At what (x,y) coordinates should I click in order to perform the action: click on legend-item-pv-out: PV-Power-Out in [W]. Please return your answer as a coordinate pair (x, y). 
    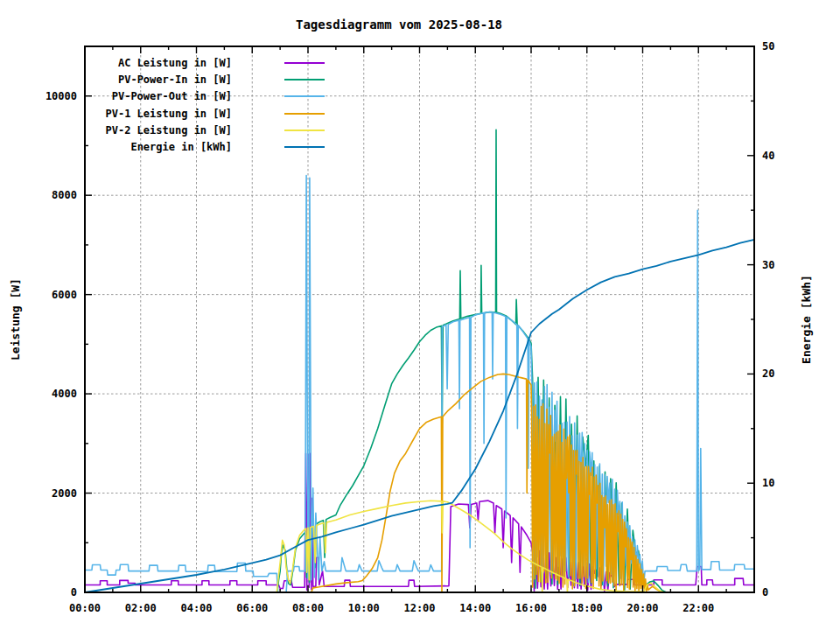
    Looking at the image, I should click on (205, 96).